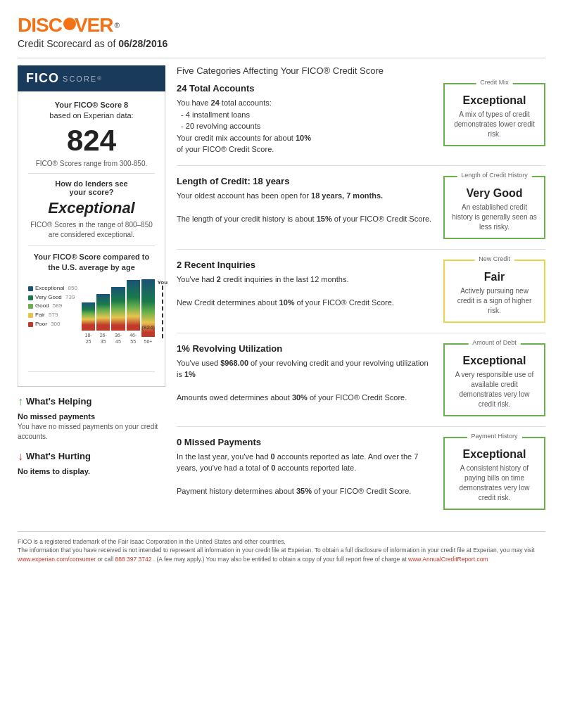 This screenshot has width=563, height=728. Describe the element at coordinates (56, 559) in the screenshot. I see `footer-link-experian: www.experian.com/consumer` at that location.